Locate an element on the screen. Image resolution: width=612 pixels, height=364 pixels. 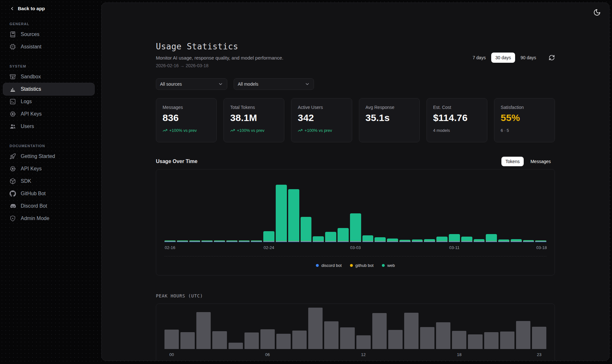
chart-legend: discord botgithub botweb is located at coordinates (355, 265).